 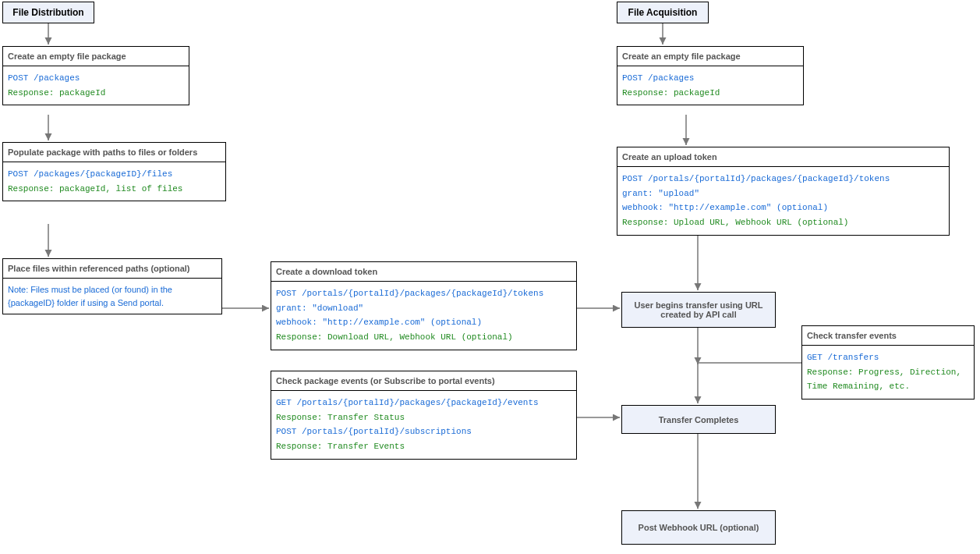 What do you see at coordinates (424, 418) in the screenshot?
I see `api-response: Response: Transfer Status` at bounding box center [424, 418].